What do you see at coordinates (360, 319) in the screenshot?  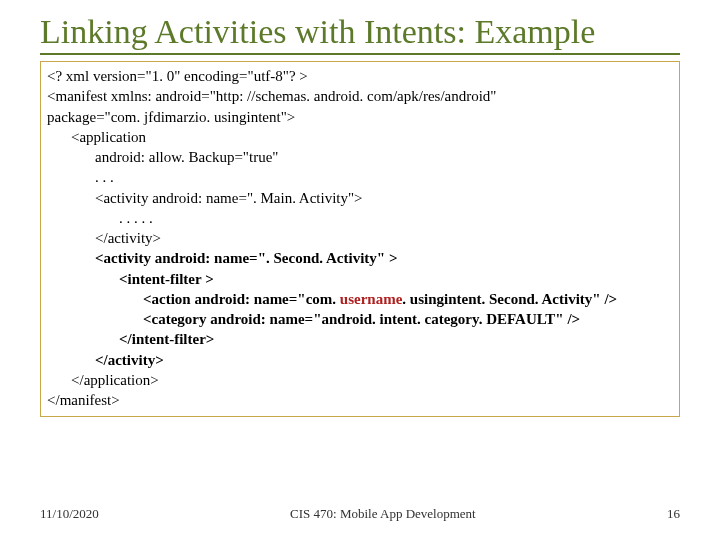 I see `code-line: <category android: name="android. intent…` at bounding box center [360, 319].